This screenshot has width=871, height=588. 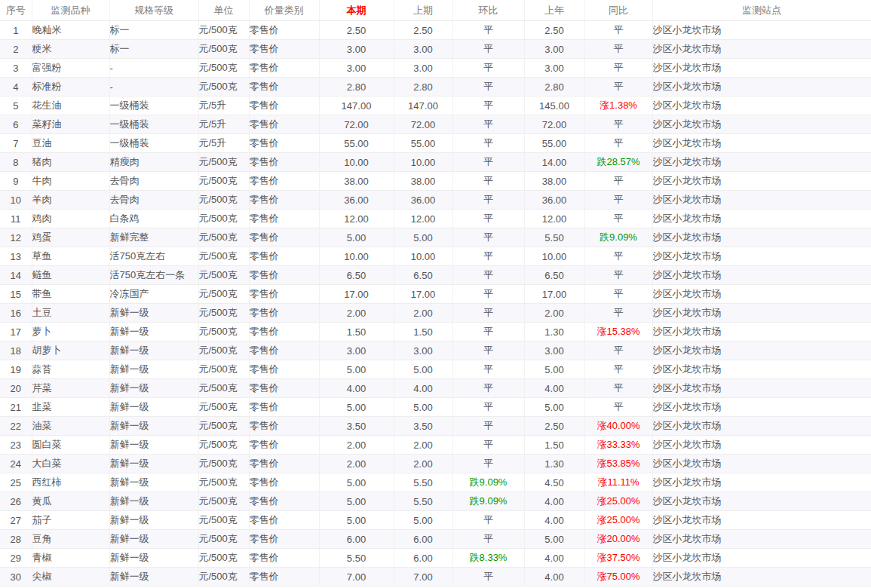 I want to click on cell-previous: 5.00, so click(x=423, y=407).